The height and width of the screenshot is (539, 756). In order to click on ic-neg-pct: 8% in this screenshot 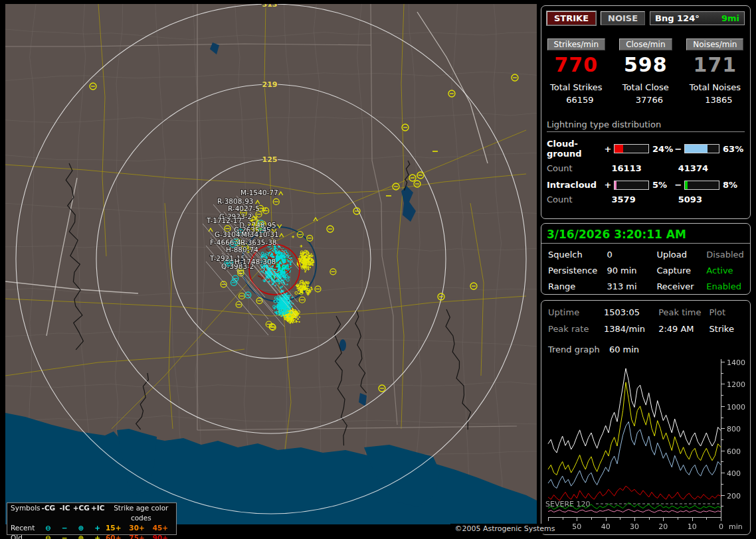, I will do `click(733, 185)`.